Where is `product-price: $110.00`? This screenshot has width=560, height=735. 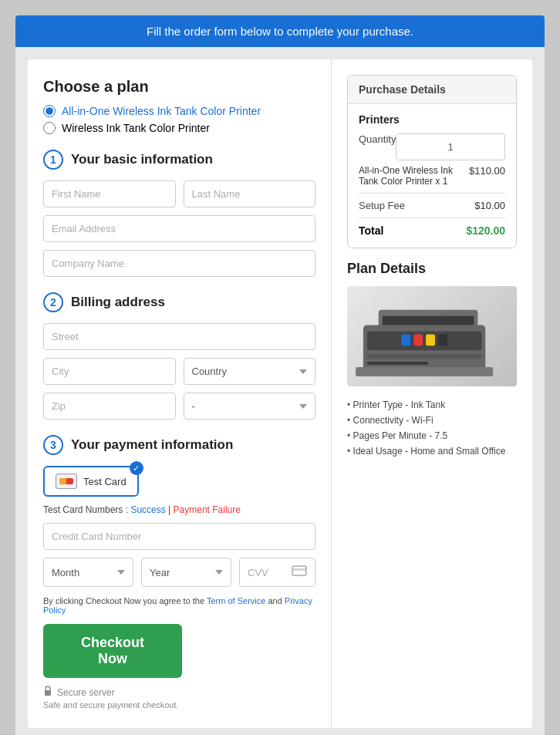 product-price: $110.00 is located at coordinates (487, 171).